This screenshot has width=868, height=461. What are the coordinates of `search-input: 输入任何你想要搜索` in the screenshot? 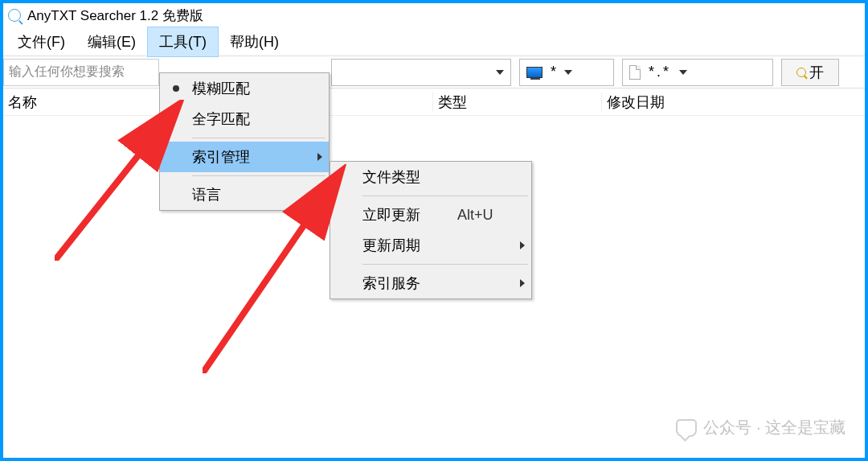 It's located at (81, 72).